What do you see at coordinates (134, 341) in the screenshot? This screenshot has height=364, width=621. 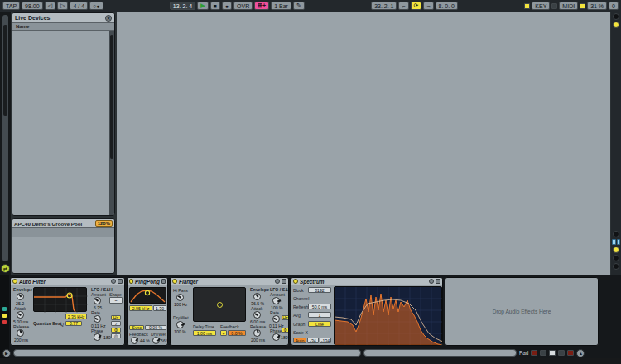 I see `feedback-knob` at bounding box center [134, 341].